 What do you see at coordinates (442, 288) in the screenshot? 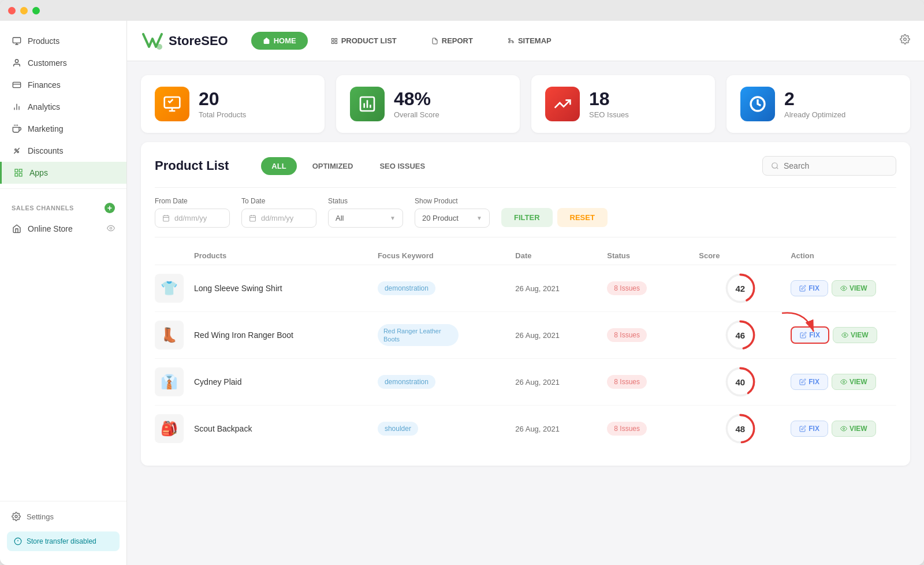
I see `keyword-cell: demonstration` at bounding box center [442, 288].